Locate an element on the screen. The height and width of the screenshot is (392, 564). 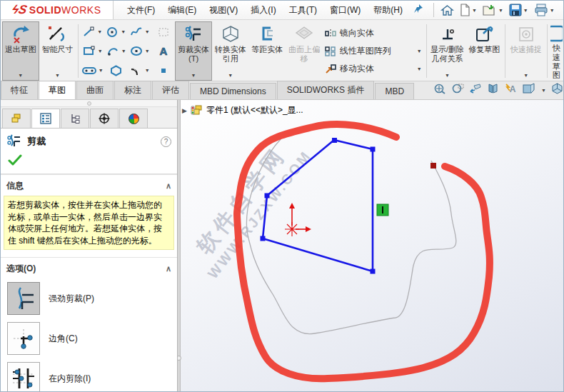
ellipse-caret-icon: ▼ is located at coordinates (147, 51).